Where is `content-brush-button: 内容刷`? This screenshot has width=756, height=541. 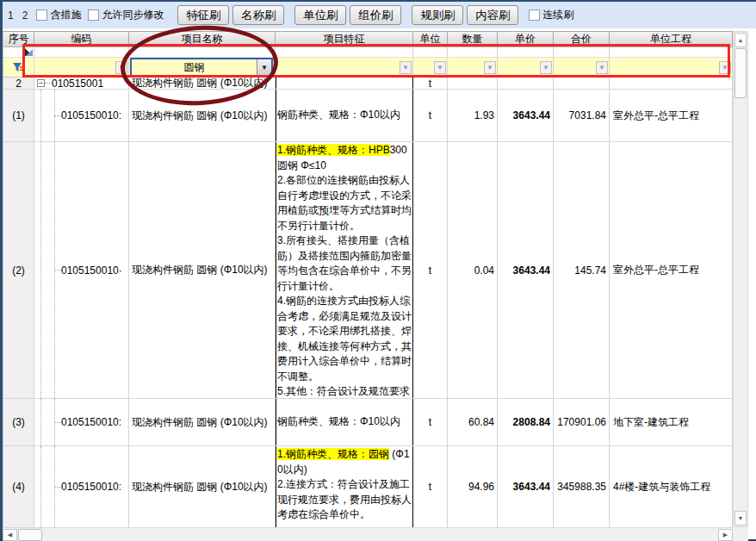 content-brush-button: 内容刷 is located at coordinates (493, 16).